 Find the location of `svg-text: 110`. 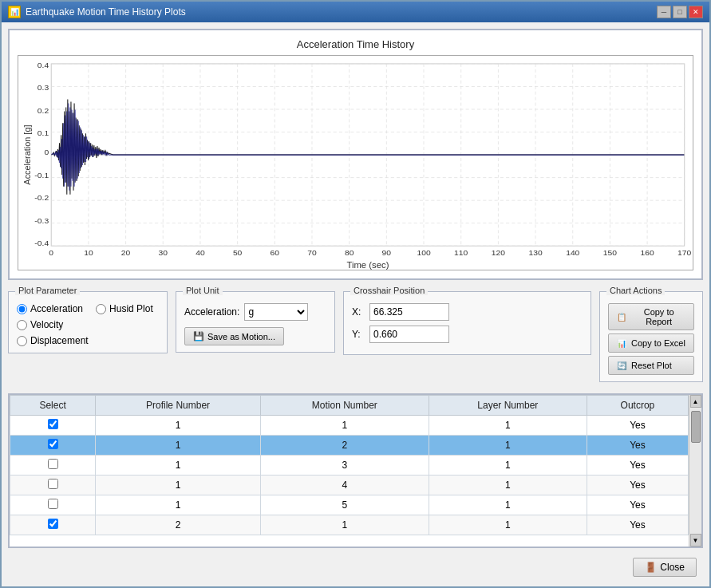

svg-text: 110 is located at coordinates (461, 252).